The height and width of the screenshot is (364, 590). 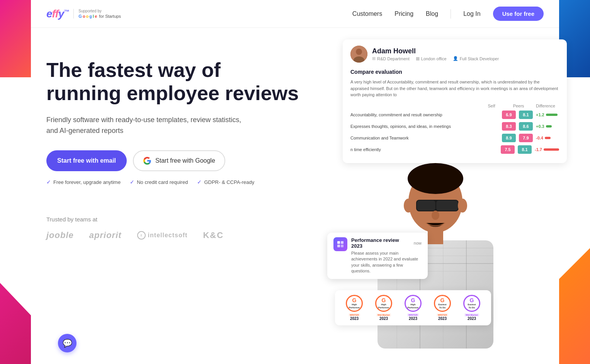 What do you see at coordinates (413, 308) in the screenshot?
I see `badges-row: G HighPerformer WINTER 2023 G HighPerfor…` at bounding box center [413, 308].